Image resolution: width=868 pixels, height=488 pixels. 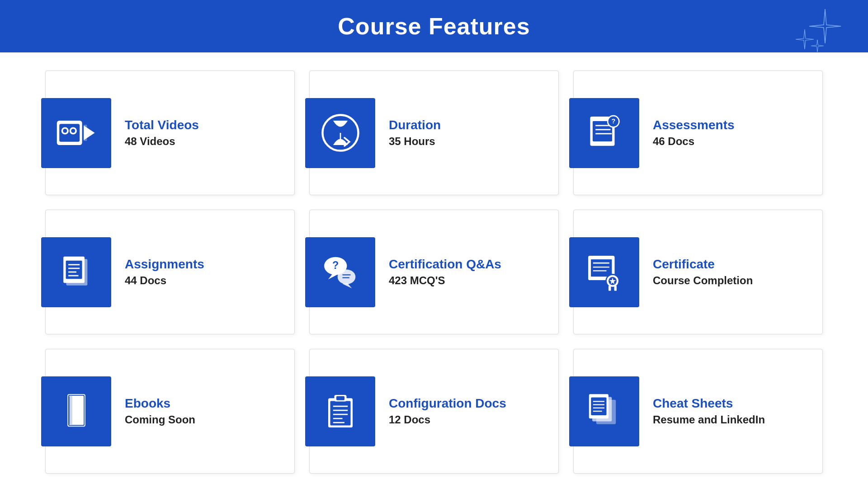 I want to click on feature-card-certificate: Certificate Course Completion, so click(x=698, y=272).